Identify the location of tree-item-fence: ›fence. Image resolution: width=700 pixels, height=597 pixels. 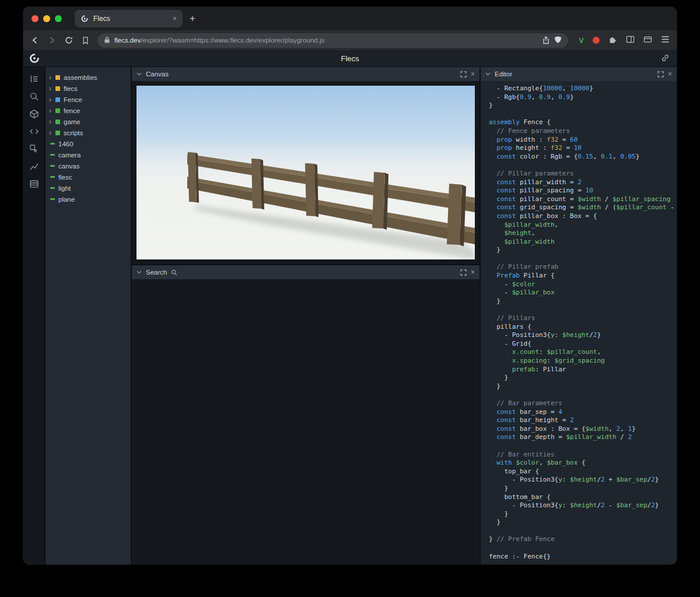
(88, 111).